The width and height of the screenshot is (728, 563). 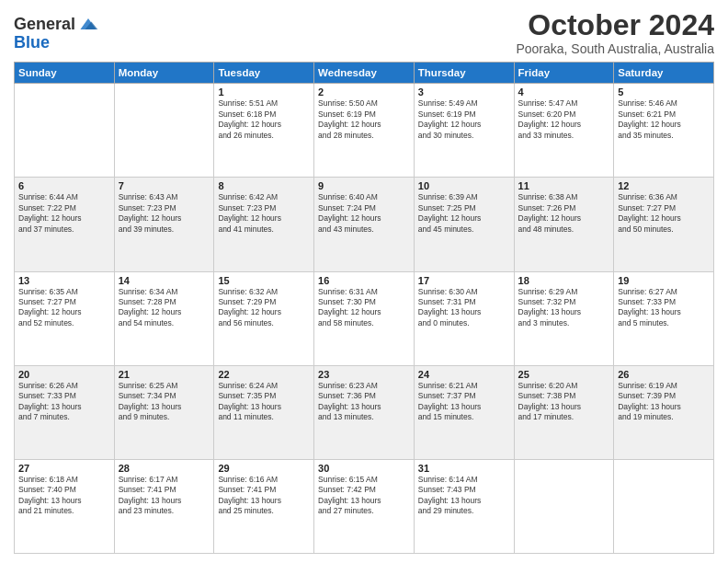 What do you see at coordinates (664, 318) in the screenshot?
I see `calendar-cell: 19Sunrise: 6:27 AM Sunset: 7:33 PM Dayli…` at bounding box center [664, 318].